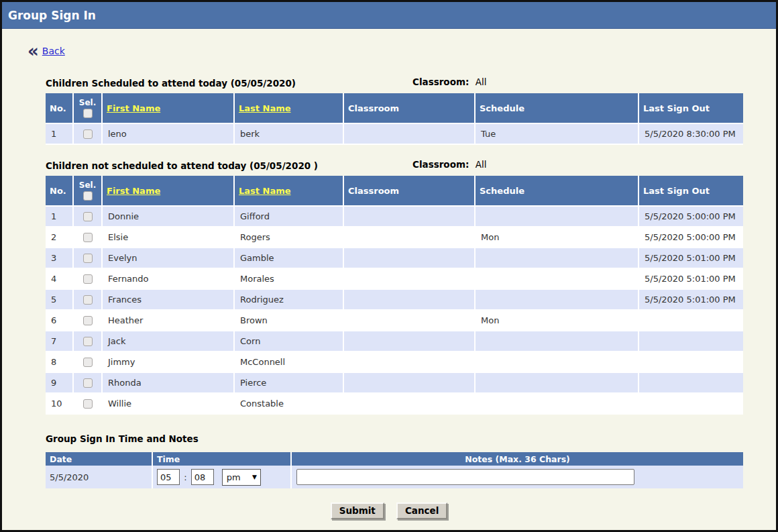  I want to click on table-row: 10 Willie Constable, so click(394, 404).